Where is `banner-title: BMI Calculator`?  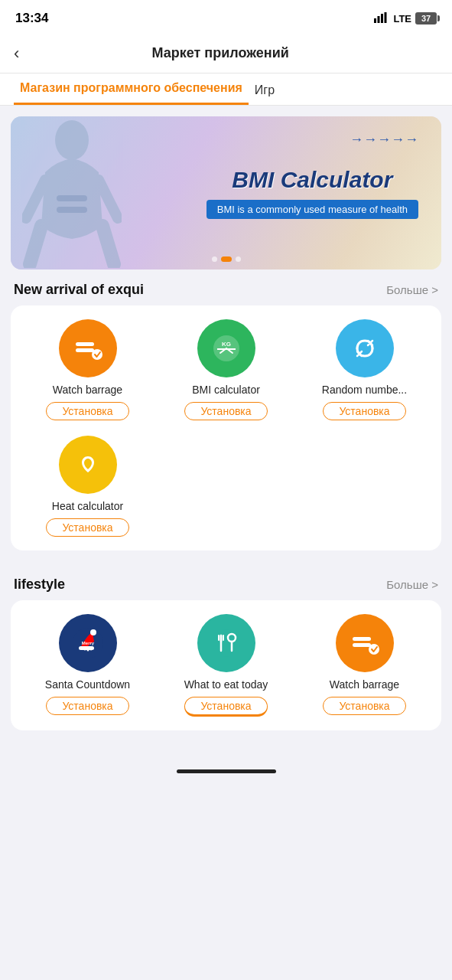
banner-title: BMI Calculator is located at coordinates (312, 179).